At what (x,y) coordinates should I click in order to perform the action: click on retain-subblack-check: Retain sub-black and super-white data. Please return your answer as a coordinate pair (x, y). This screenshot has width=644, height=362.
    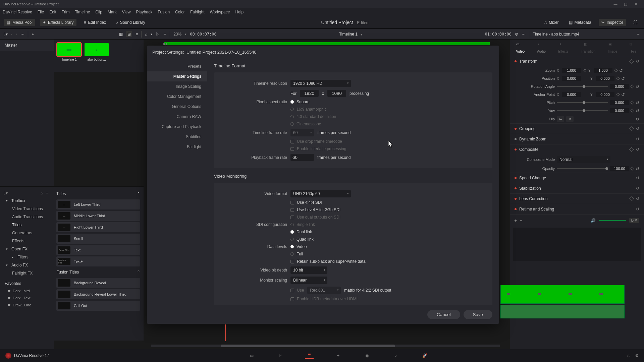
    Looking at the image, I should click on (328, 261).